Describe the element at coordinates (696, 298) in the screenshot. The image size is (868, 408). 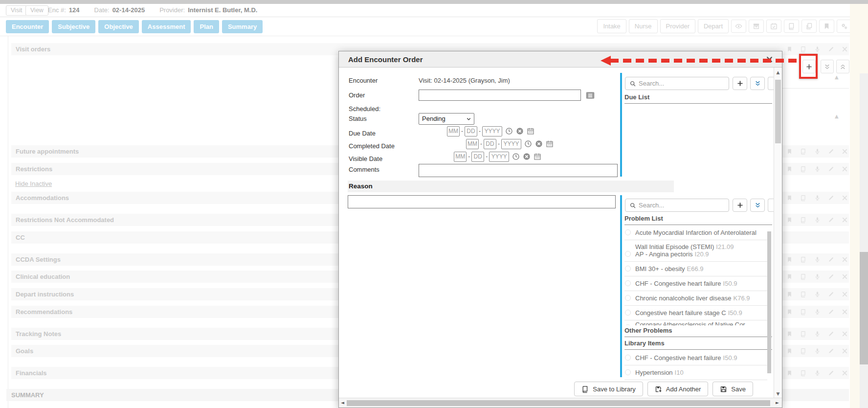
I see `problem-list-item: Chronic nonalcoholic liver diseaseK76.9` at that location.